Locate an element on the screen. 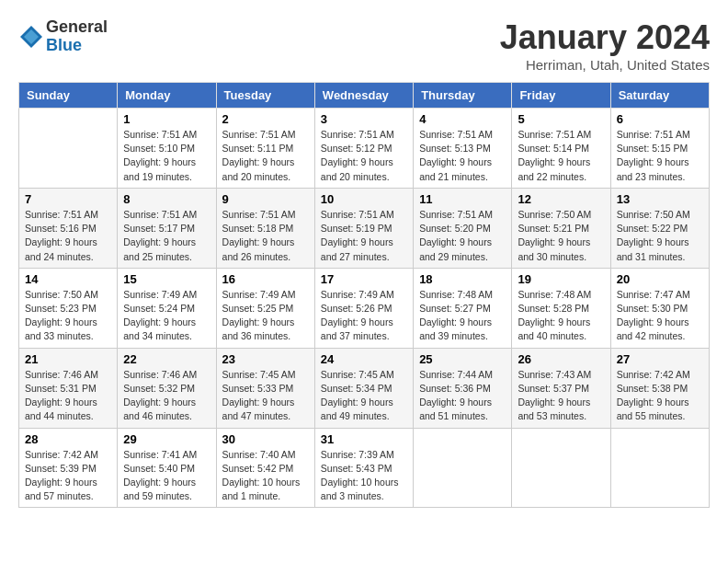 The height and width of the screenshot is (563, 728). day-info: Sunrise: 7:48 AMSunset: 5:28 PMDaylight:… is located at coordinates (561, 316).